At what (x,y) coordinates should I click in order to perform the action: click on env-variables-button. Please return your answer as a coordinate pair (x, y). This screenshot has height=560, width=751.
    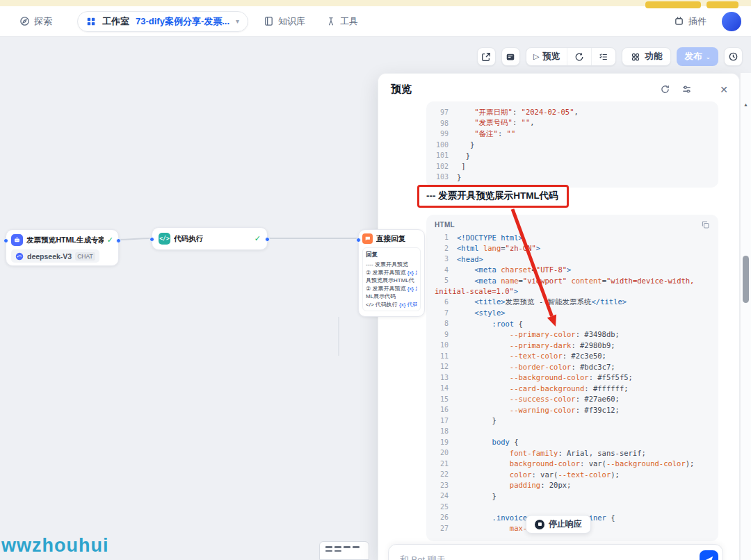
    Looking at the image, I should click on (510, 57).